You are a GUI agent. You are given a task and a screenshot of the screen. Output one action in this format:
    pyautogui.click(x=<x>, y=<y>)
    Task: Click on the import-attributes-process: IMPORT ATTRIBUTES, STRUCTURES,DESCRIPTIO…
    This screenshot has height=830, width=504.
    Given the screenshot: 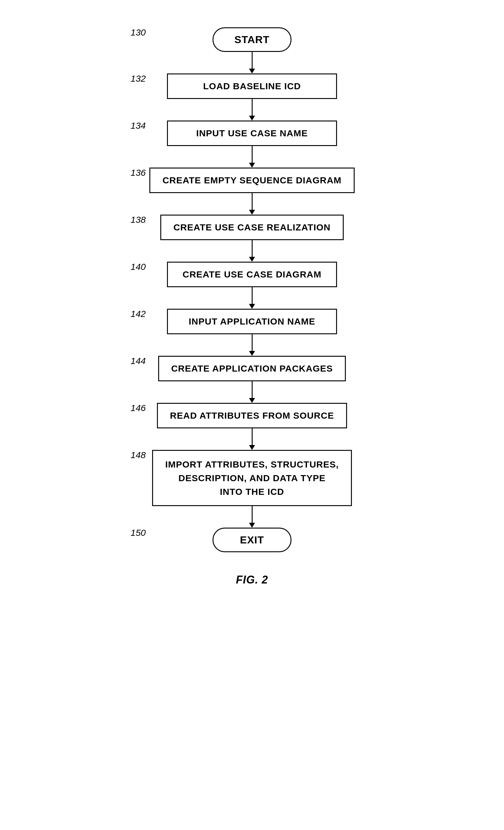 What is the action you would take?
    pyautogui.click(x=252, y=478)
    